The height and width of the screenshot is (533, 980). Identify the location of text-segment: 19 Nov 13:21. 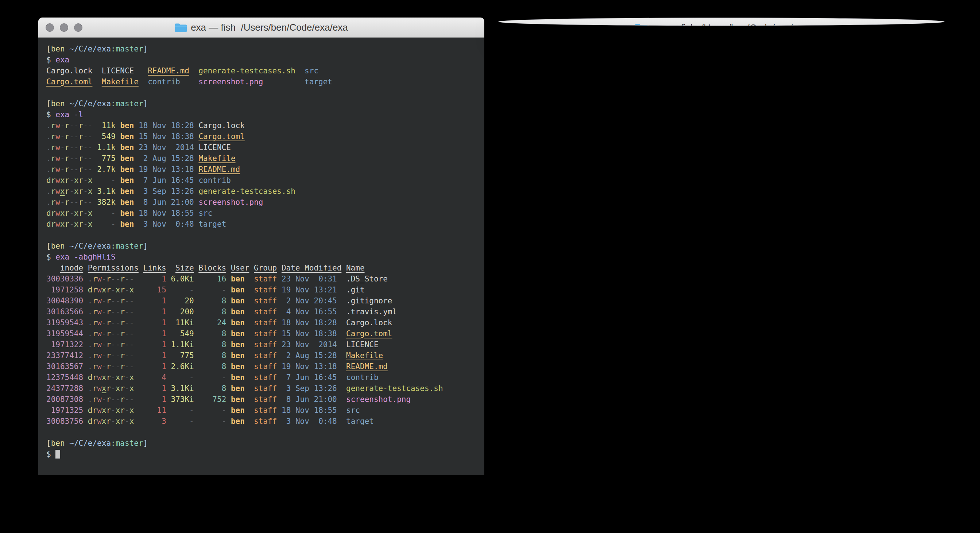
(309, 290).